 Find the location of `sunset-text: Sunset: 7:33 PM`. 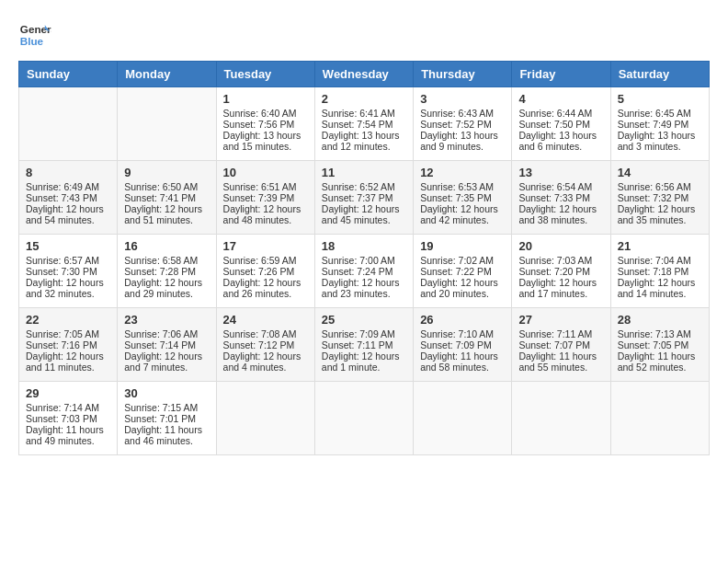

sunset-text: Sunset: 7:33 PM is located at coordinates (554, 198).